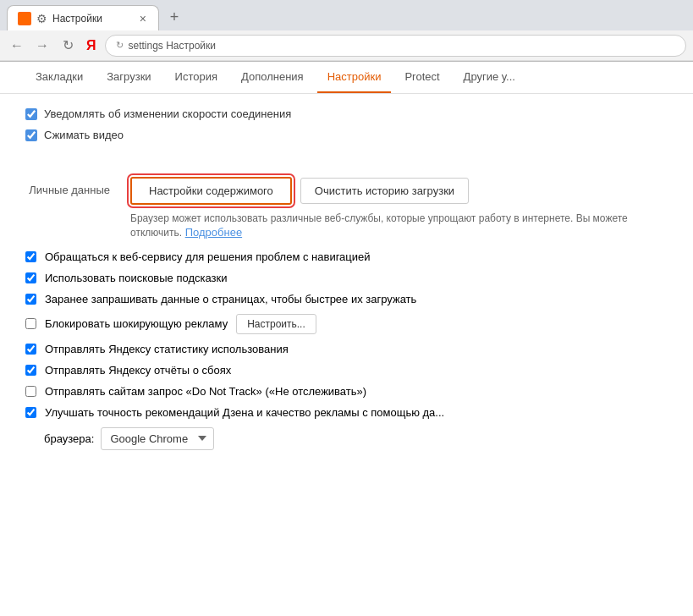  Describe the element at coordinates (84, 135) in the screenshot. I see `checkbox-compress-video-label: Сжимать видео` at that location.